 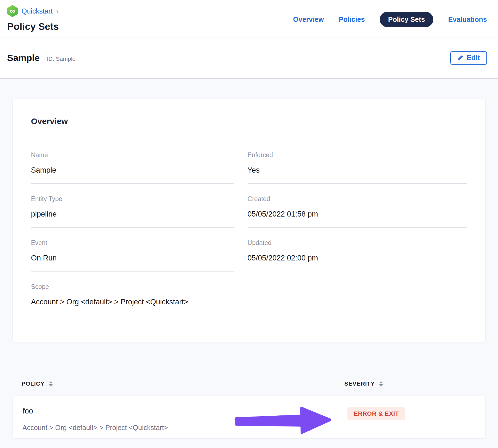 I want to click on tab-policies: Policies, so click(x=352, y=19).